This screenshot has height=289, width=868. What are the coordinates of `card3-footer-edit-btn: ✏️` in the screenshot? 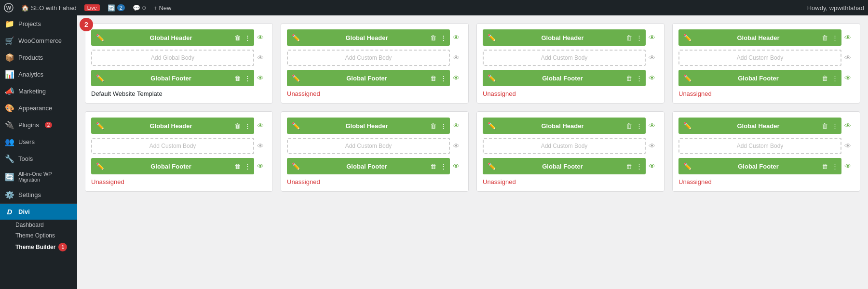 It's located at (492, 78).